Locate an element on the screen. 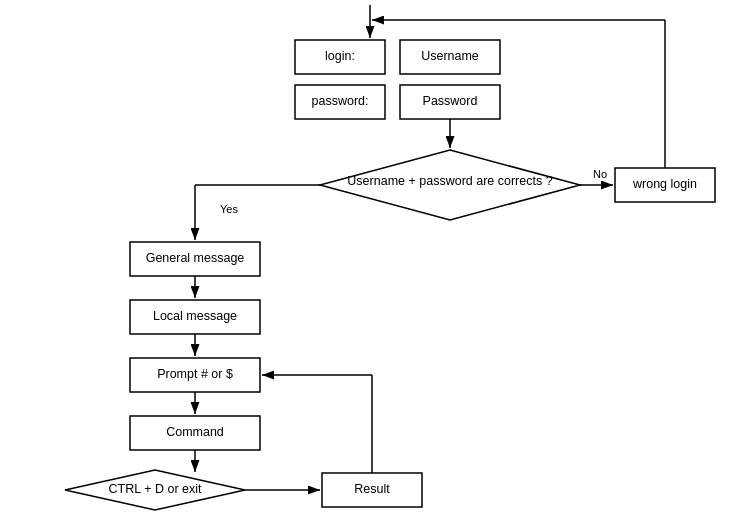 The height and width of the screenshot is (518, 738). general-message-text: General message is located at coordinates (196, 258).